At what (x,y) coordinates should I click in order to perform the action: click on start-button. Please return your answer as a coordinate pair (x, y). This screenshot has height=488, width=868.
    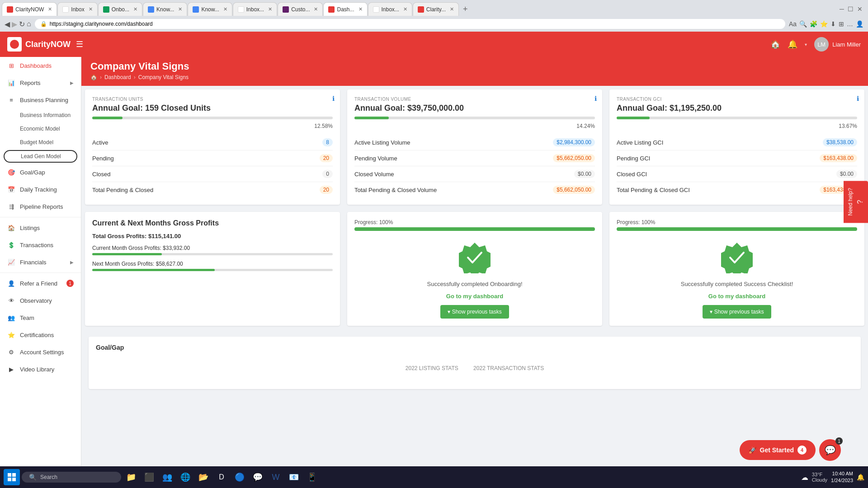
    Looking at the image, I should click on (12, 477).